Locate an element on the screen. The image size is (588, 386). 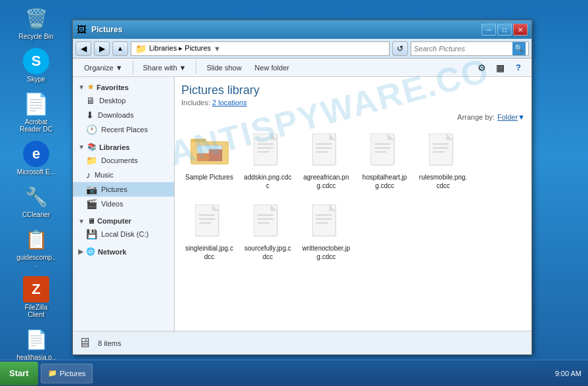
view-options-button: ⚙ is located at coordinates (482, 68).